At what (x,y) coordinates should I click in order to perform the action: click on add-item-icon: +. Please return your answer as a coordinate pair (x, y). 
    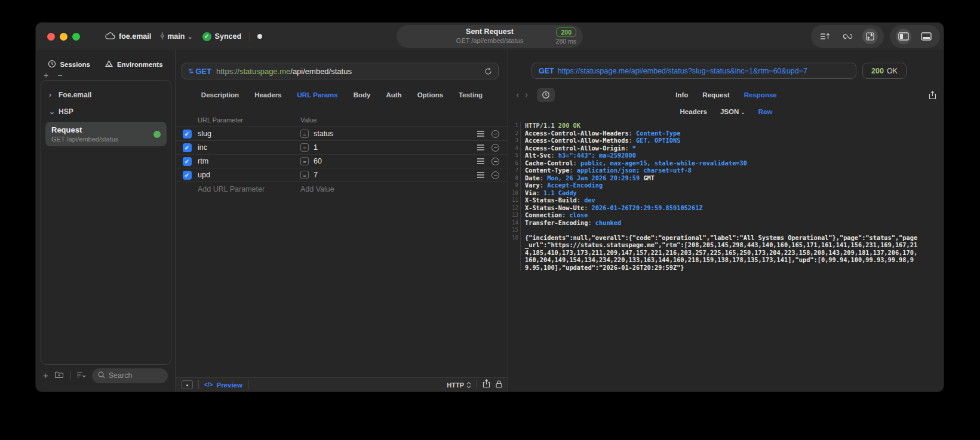
    Looking at the image, I should click on (46, 76).